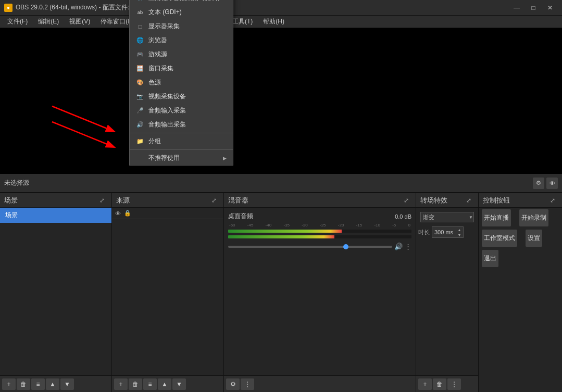 Image resolution: width=562 pixels, height=392 pixels. Describe the element at coordinates (552, 183) in the screenshot. I see `sources-eye-button: 👁` at that location.